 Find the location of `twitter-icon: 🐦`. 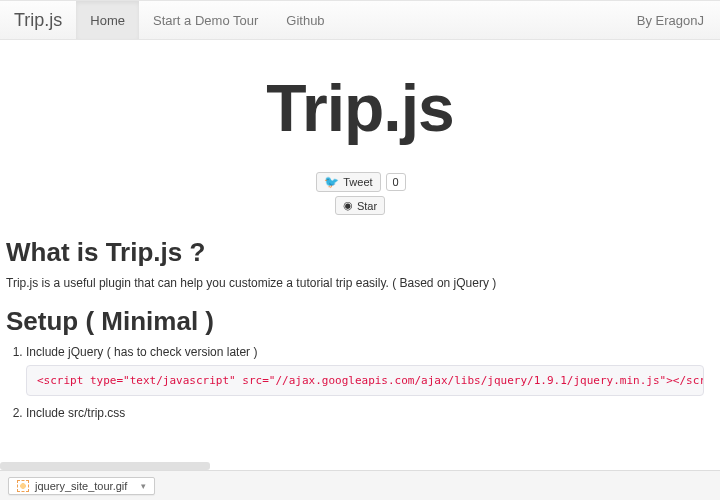

twitter-icon: 🐦 is located at coordinates (332, 182).